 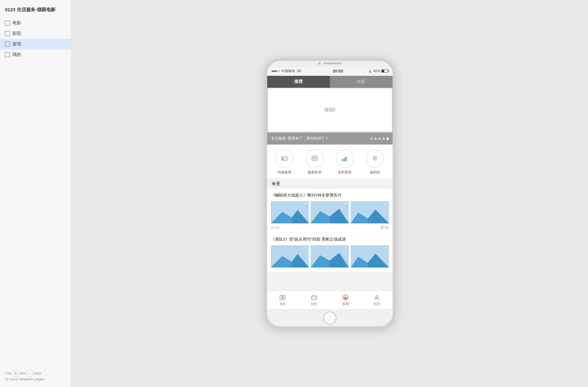 What do you see at coordinates (35, 44) in the screenshot?
I see `sidebar-item-faxian: 发现` at bounding box center [35, 44].